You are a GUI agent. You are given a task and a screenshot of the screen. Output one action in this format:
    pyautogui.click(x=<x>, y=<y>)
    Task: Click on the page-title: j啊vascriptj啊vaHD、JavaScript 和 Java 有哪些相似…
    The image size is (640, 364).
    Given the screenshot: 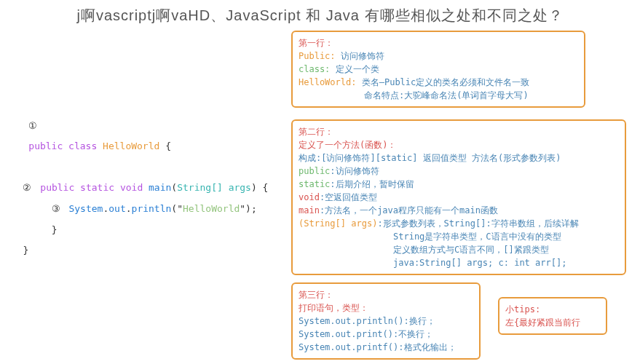 What is the action you would take?
    pyautogui.click(x=320, y=15)
    